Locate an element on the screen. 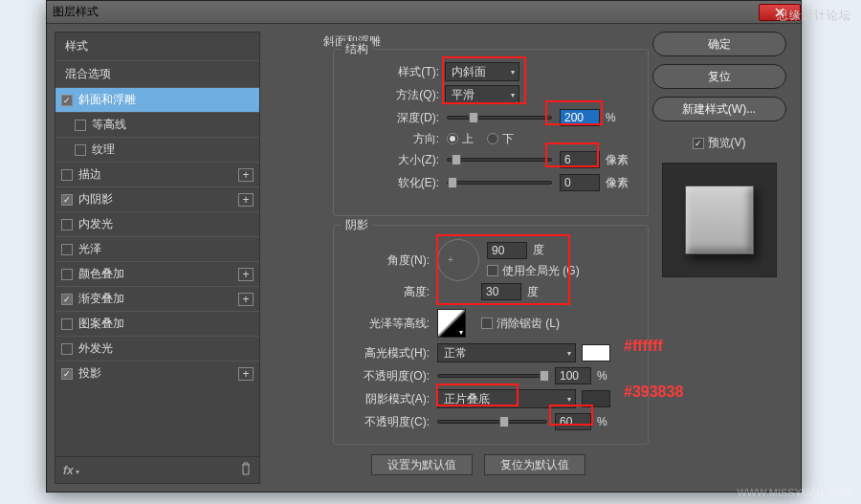 The width and height of the screenshot is (861, 504). style-item: 内阴影+ is located at coordinates (157, 199).